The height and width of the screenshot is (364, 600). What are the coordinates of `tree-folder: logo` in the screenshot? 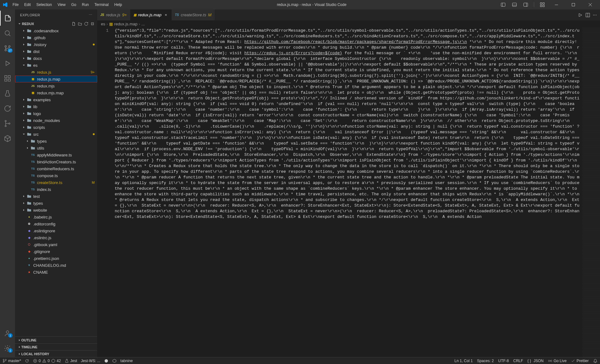 It's located at (56, 113).